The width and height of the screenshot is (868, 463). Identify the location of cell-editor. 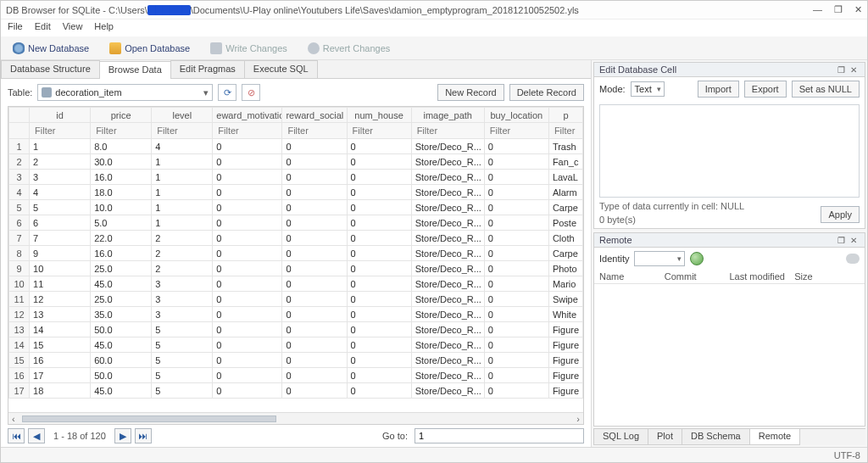
(729, 151).